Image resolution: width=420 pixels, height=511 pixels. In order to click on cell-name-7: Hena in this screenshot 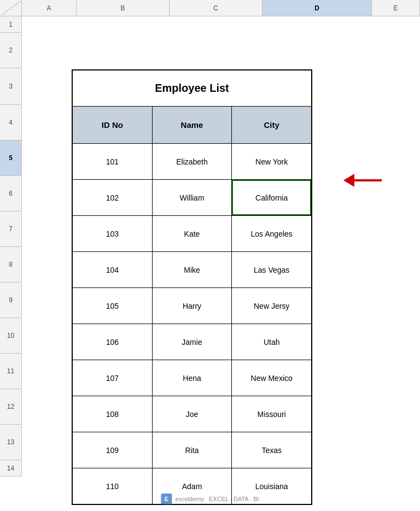, I will do `click(192, 378)`.